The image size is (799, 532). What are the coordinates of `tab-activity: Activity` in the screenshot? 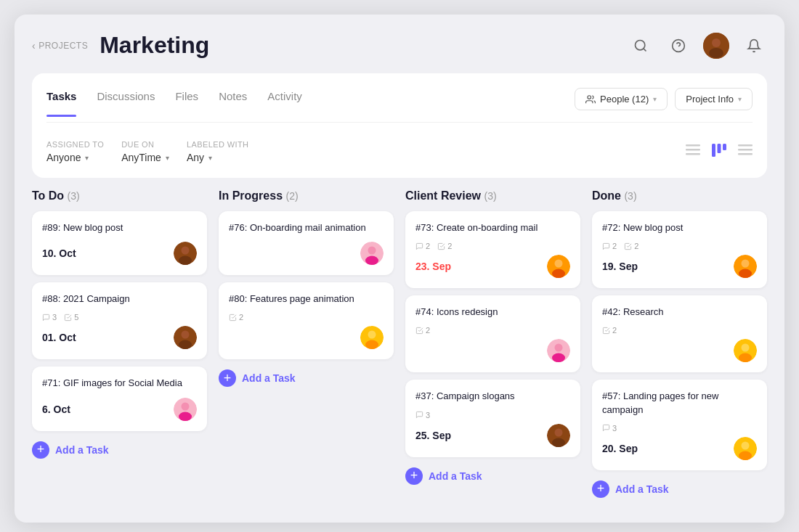 It's located at (285, 99).